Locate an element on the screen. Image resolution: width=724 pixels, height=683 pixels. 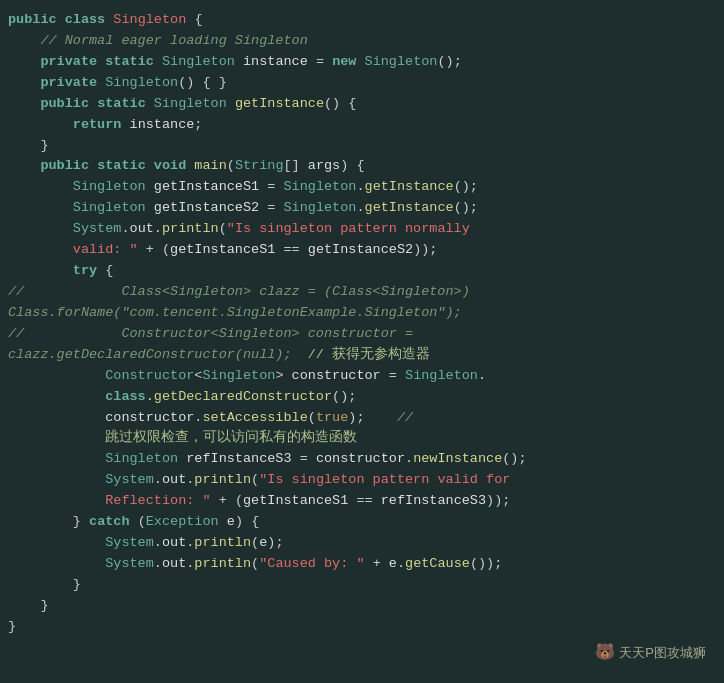
code-line-6: return instance; is located at coordinates (362, 126).